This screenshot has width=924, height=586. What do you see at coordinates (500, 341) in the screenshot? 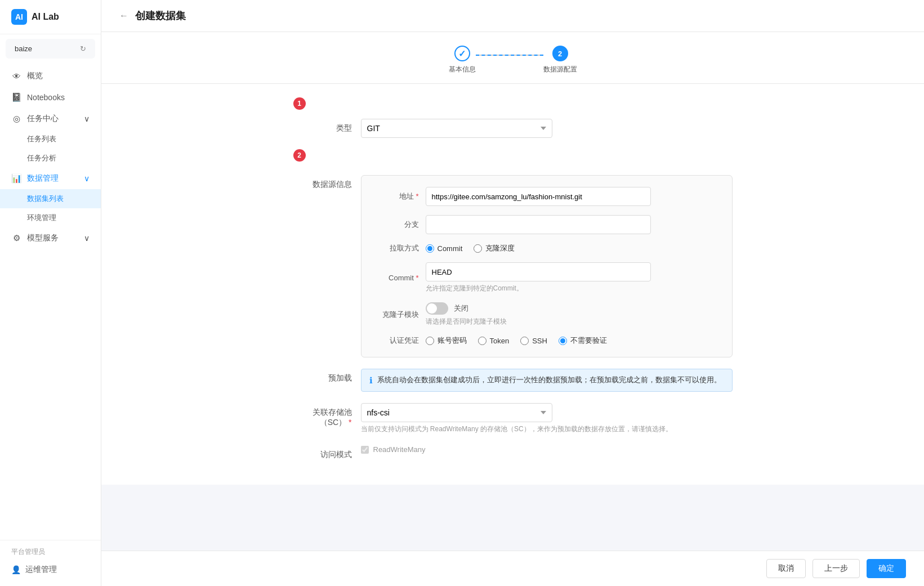
I see `auth-option-token-label: Token` at bounding box center [500, 341].